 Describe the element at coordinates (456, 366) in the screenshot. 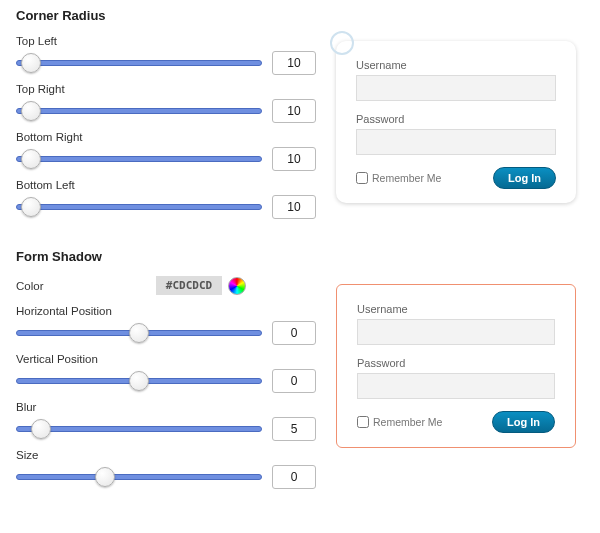

I see `form-shadow-preview-form: Username Password Remember Me Log In` at that location.